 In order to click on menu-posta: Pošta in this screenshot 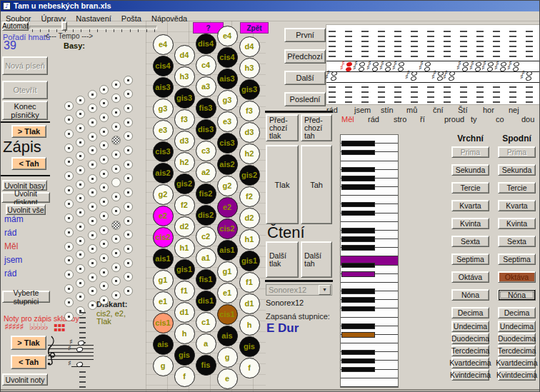, I will do `click(131, 19)`.